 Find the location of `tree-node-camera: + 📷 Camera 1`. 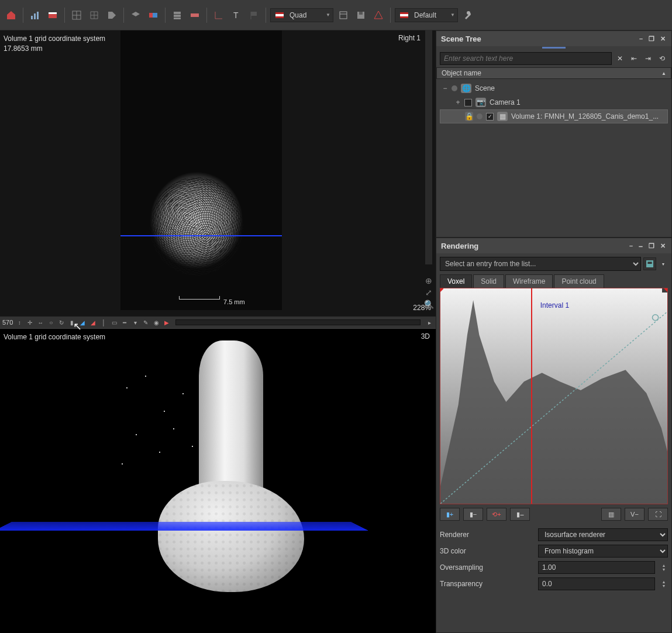

tree-node-camera: + 📷 Camera 1 is located at coordinates (554, 102).